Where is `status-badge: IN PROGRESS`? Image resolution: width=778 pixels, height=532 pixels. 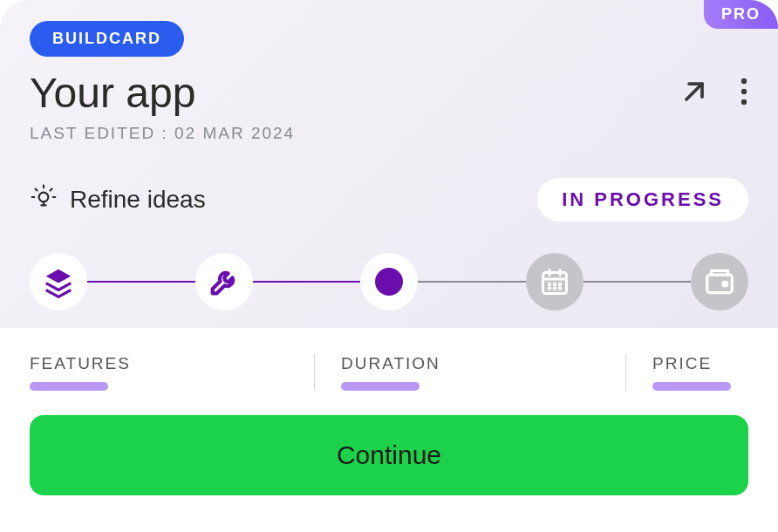 status-badge: IN PROGRESS is located at coordinates (643, 200).